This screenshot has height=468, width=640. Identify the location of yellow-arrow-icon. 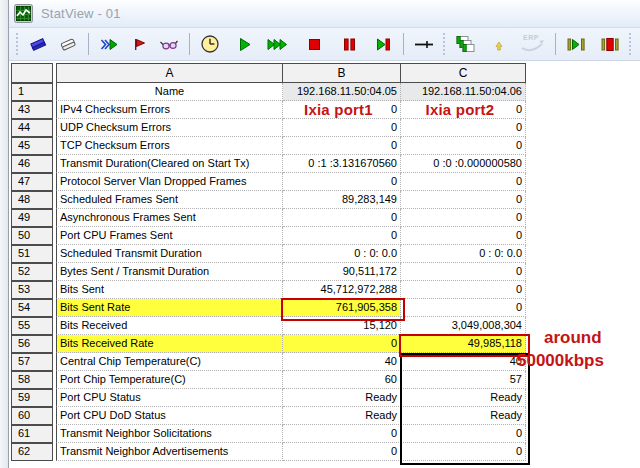
(499, 44).